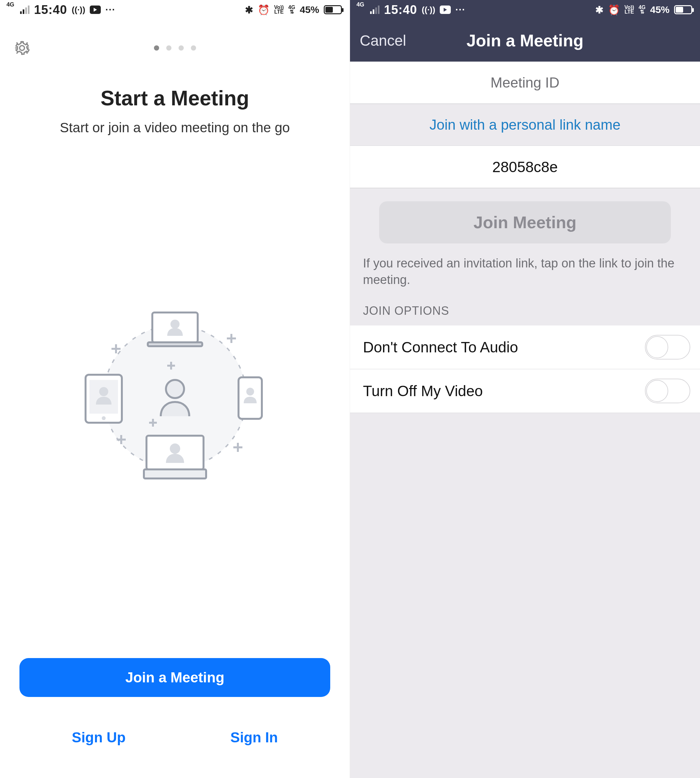 This screenshot has height=778, width=700. Describe the element at coordinates (525, 41) in the screenshot. I see `navigation-bar: Cancel Join a Meeting` at that location.